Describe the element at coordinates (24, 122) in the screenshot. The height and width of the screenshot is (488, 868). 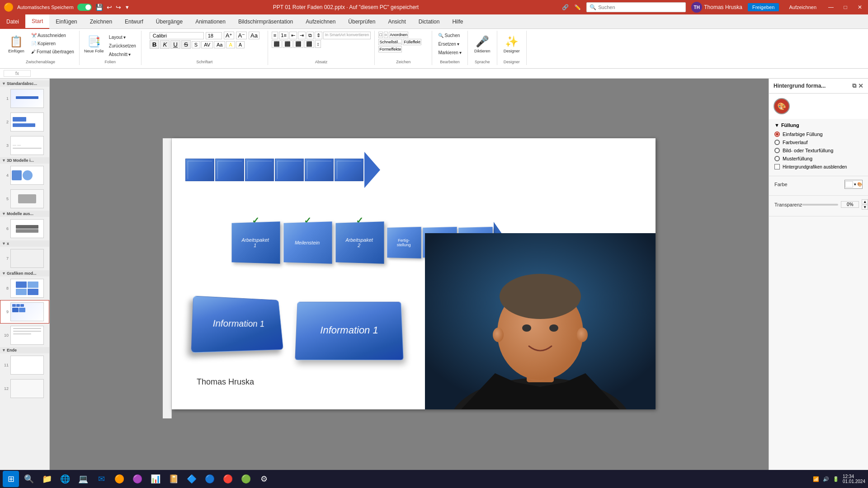
I see `slide-item-2: 2` at that location.